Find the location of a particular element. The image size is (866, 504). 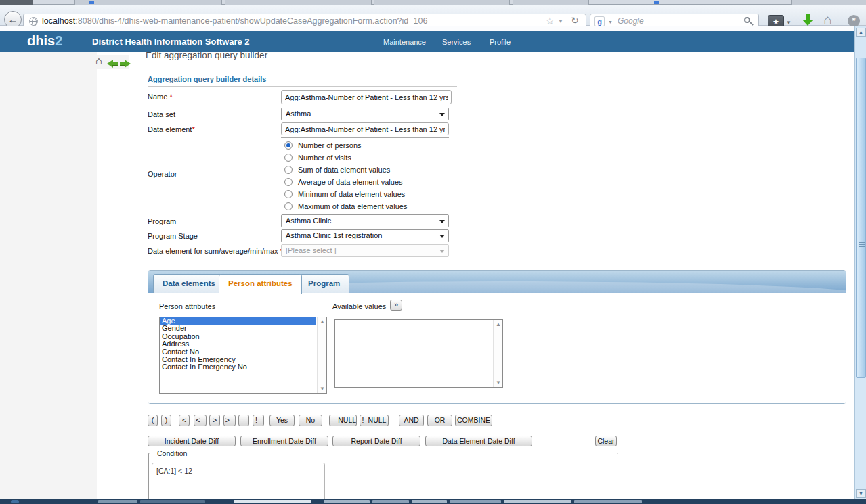

reload-icon: ↻ is located at coordinates (575, 20).